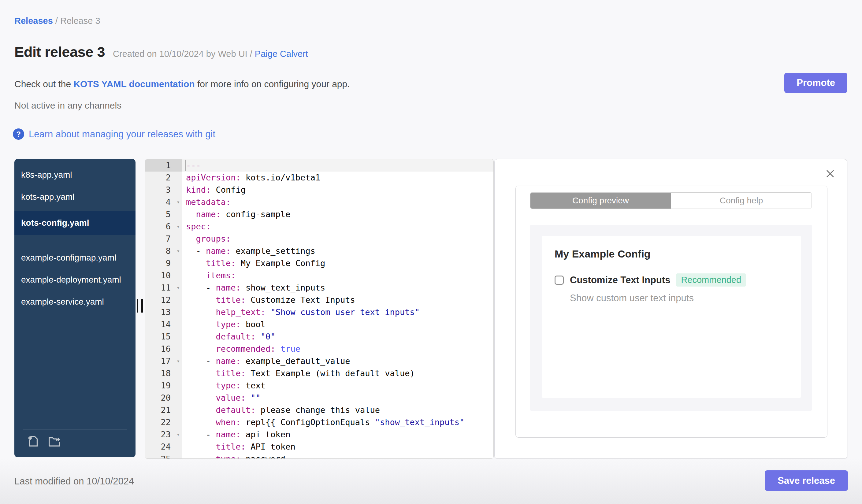 The width and height of the screenshot is (862, 504). Describe the element at coordinates (319, 312) in the screenshot. I see `code-line-13: 13 help_text: "Show custom user text inp…` at that location.